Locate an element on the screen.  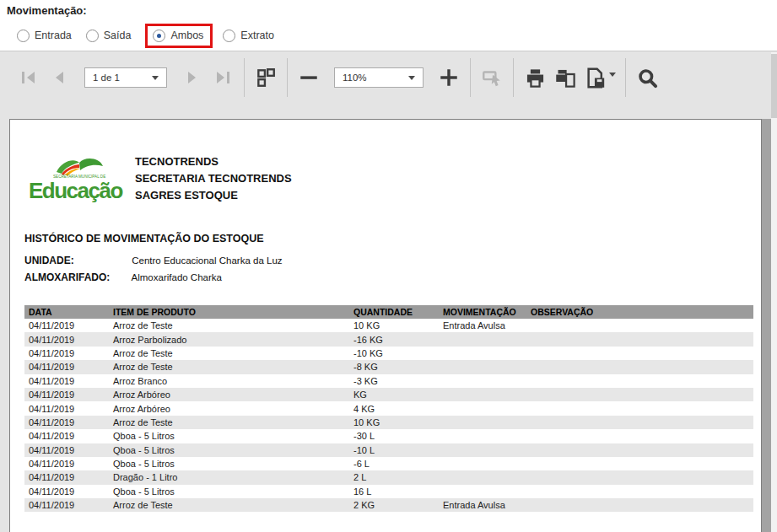
zoom-out-button is located at coordinates (309, 78).